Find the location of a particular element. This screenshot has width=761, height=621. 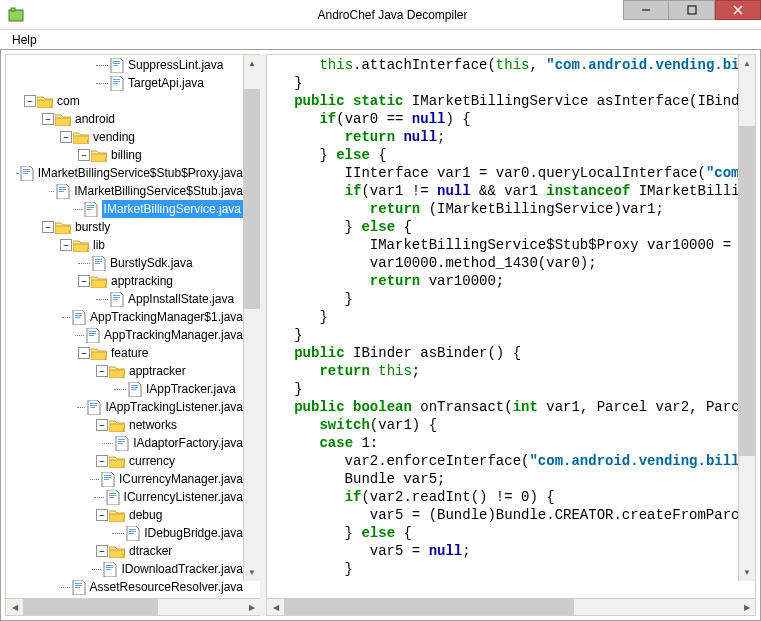

tree-node: −com is located at coordinates (124, 101).